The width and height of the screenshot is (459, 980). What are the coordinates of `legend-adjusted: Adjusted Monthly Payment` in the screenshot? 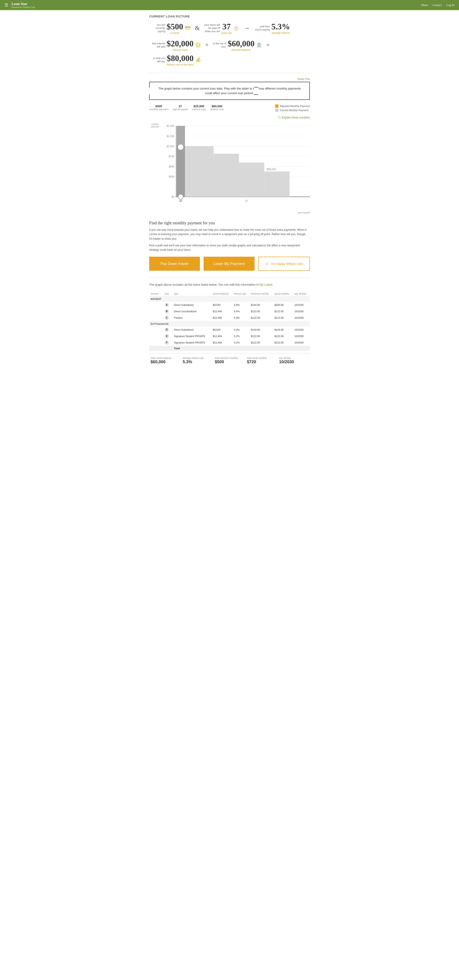 It's located at (293, 106).